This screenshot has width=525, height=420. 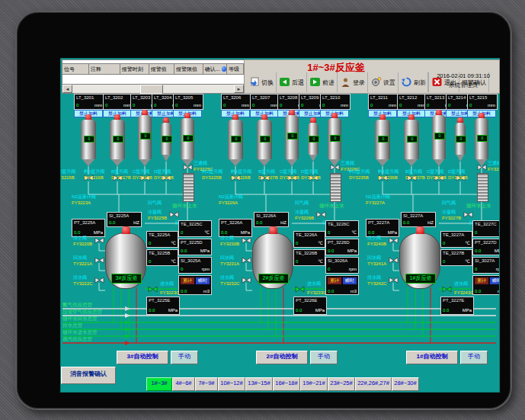 I want to click on manifold-label-2: 循环水回水总管, so click(x=80, y=319).